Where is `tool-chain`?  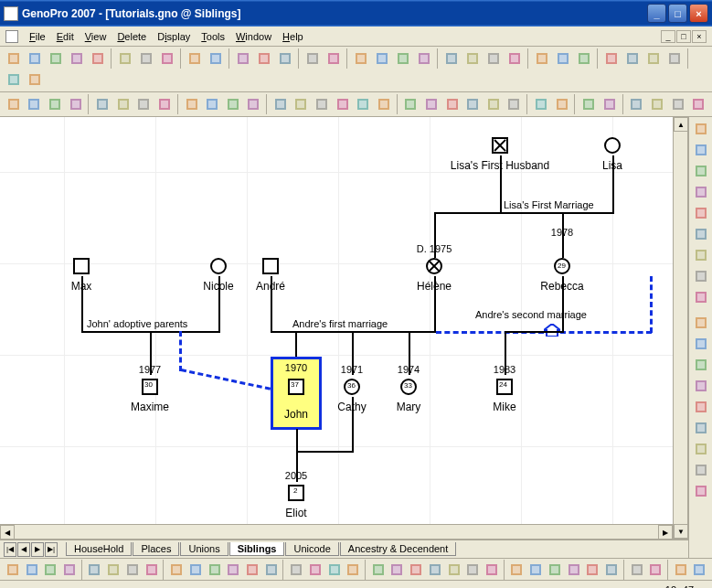 tool-chain is located at coordinates (424, 59).